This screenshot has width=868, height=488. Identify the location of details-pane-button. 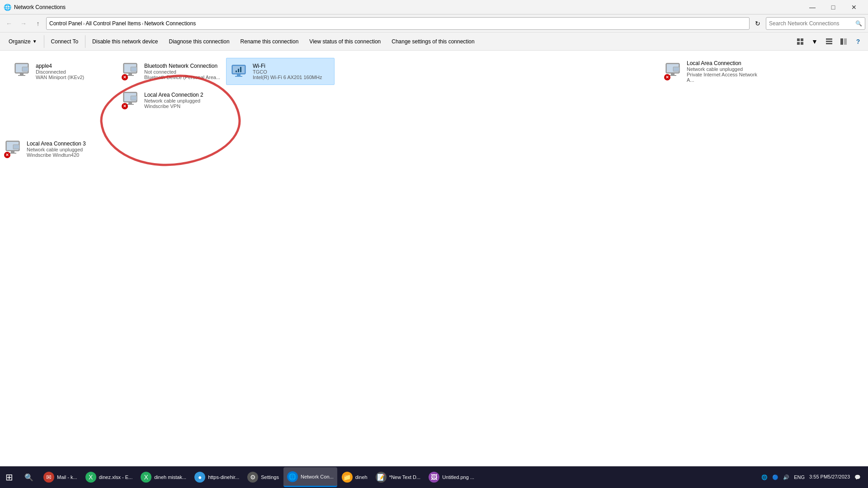
(829, 42).